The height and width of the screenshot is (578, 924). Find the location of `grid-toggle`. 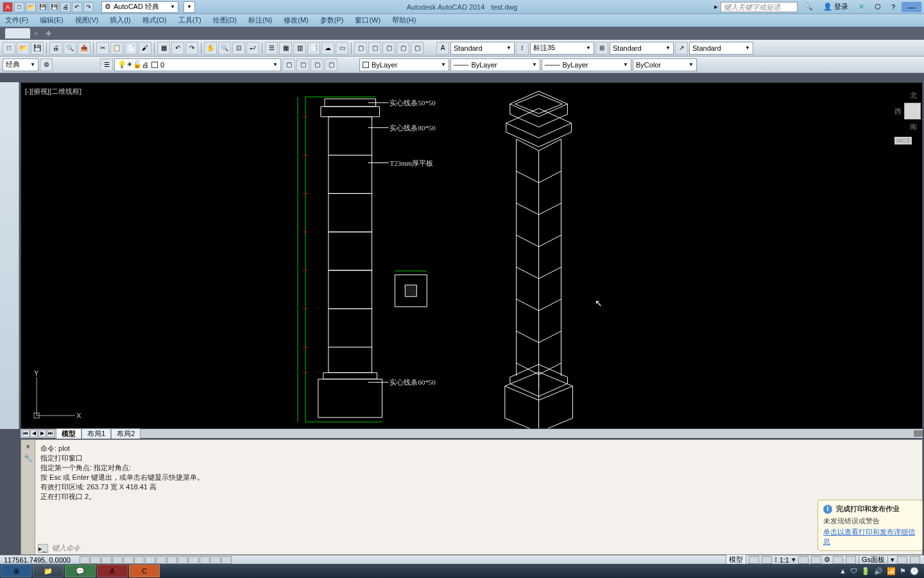

grid-toggle is located at coordinates (96, 560).